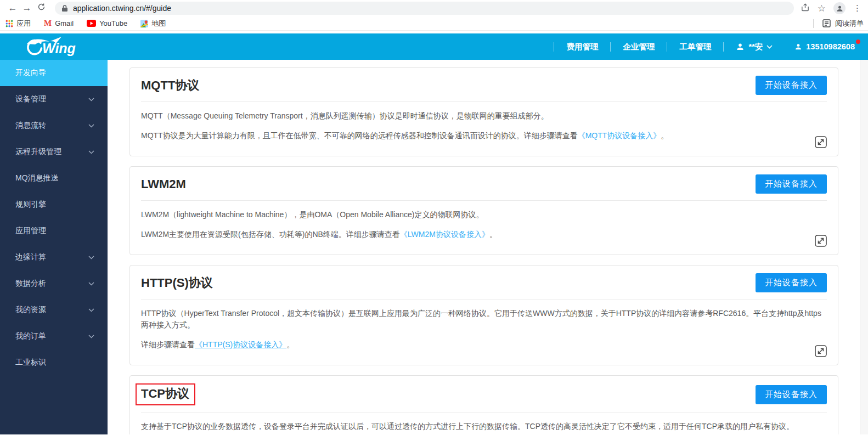 This screenshot has height=435, width=868. Describe the element at coordinates (55, 231) in the screenshot. I see `sidebar-item-label: 应用管理` at that location.